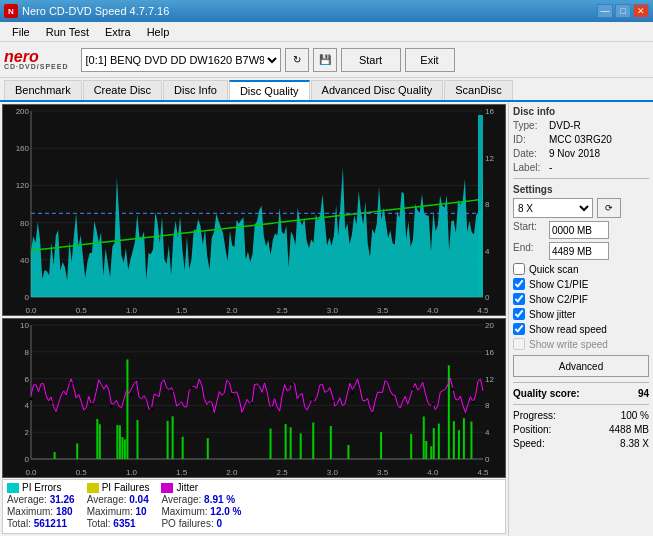 The width and height of the screenshot is (653, 536). Describe the element at coordinates (13, 488) in the screenshot. I see `pi-errors-color` at that location.